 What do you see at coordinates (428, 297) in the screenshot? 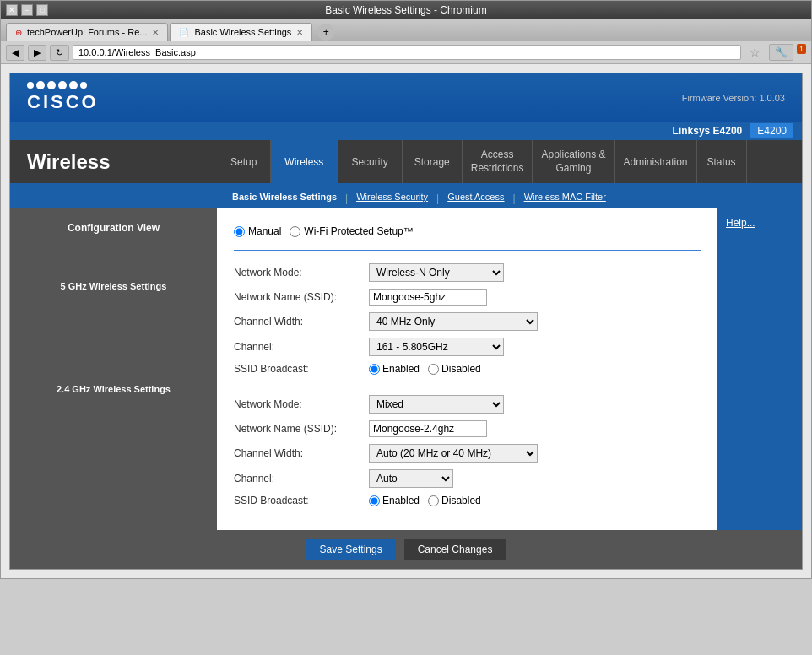
I see `5ghz-ssid-control` at bounding box center [428, 297].